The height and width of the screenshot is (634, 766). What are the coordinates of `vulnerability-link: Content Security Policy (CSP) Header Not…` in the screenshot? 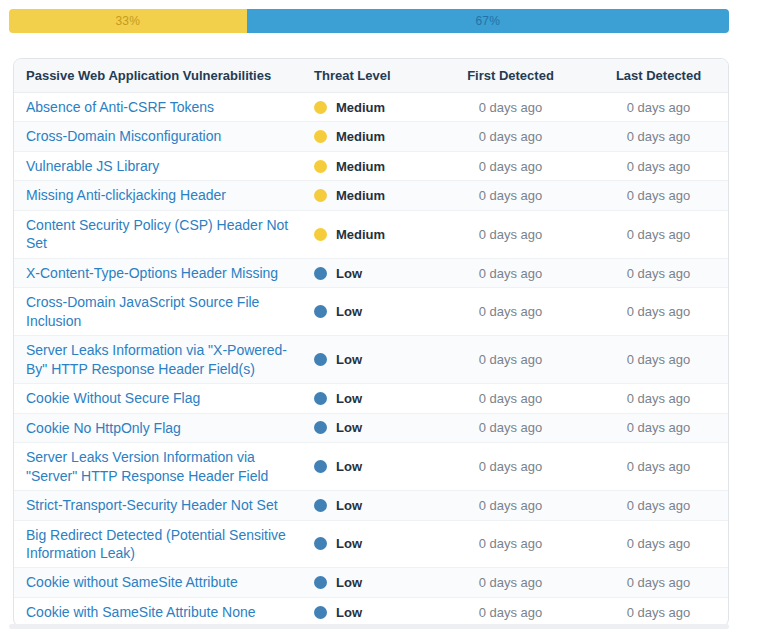 It's located at (165, 234).